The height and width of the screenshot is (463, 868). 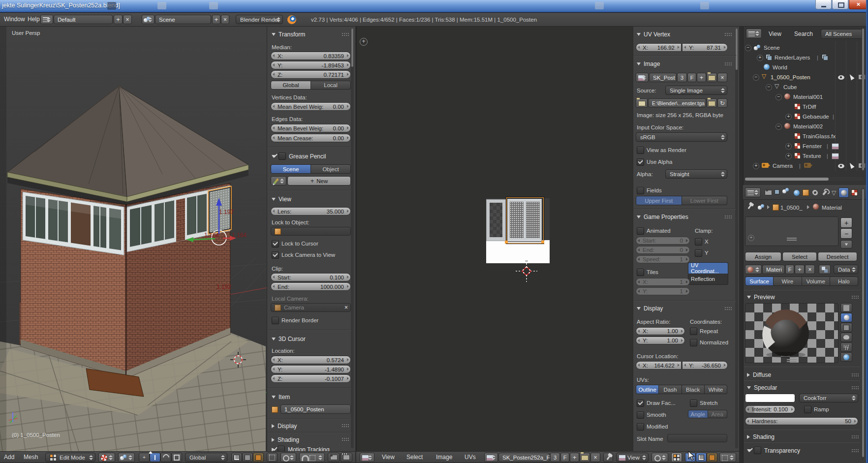 I want to click on filepath-pack-button, so click(x=642, y=103).